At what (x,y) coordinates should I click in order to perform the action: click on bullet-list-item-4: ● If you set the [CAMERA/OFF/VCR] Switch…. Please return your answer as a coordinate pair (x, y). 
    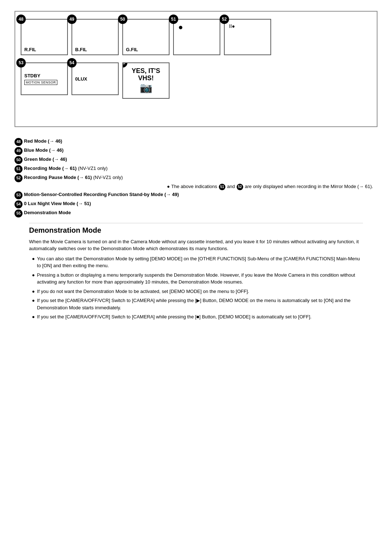
    Looking at the image, I should click on (197, 304).